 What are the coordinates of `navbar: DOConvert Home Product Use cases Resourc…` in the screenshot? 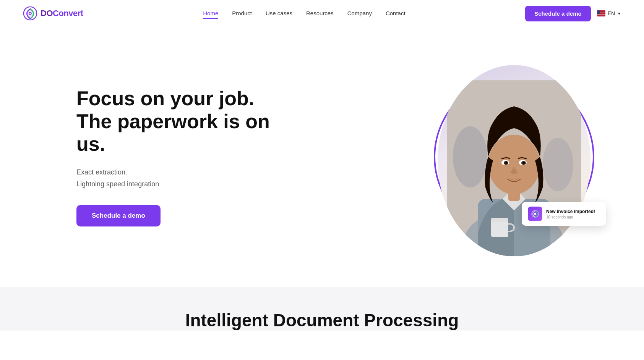 It's located at (322, 13).